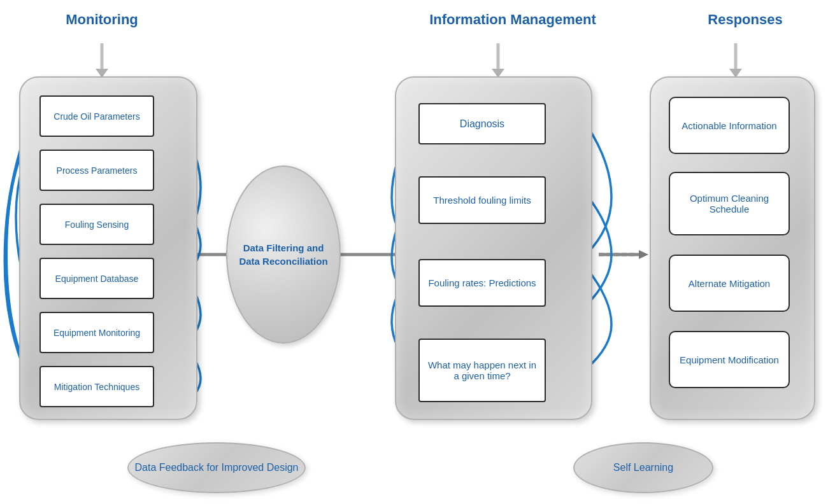  What do you see at coordinates (513, 20) in the screenshot?
I see `info-management-header: Information Management` at bounding box center [513, 20].